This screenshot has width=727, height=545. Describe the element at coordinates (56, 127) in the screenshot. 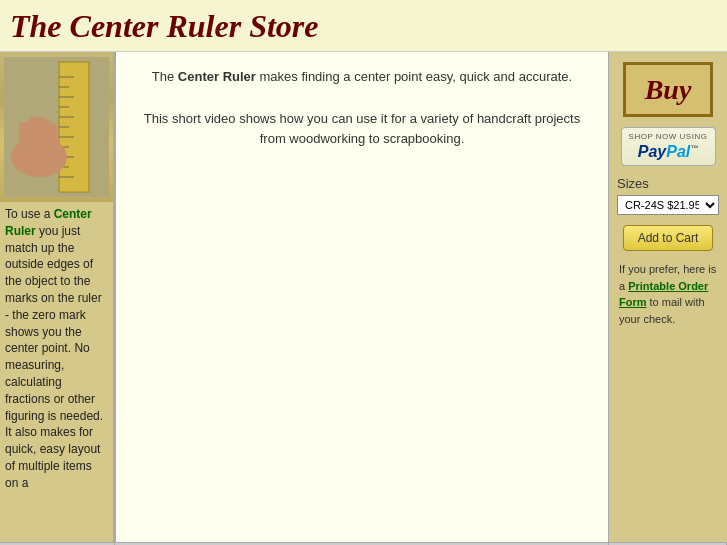

I see `ruler-image` at that location.